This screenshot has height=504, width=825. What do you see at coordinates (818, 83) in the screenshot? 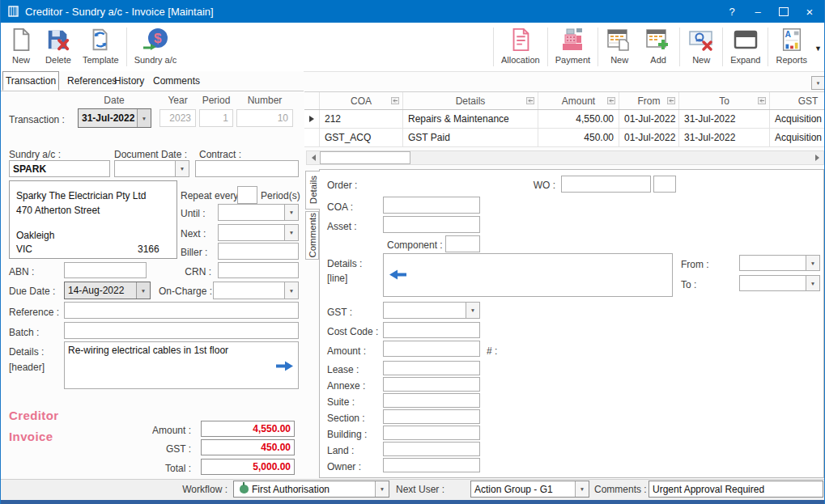
I see `grid-options-dropdown` at bounding box center [818, 83].